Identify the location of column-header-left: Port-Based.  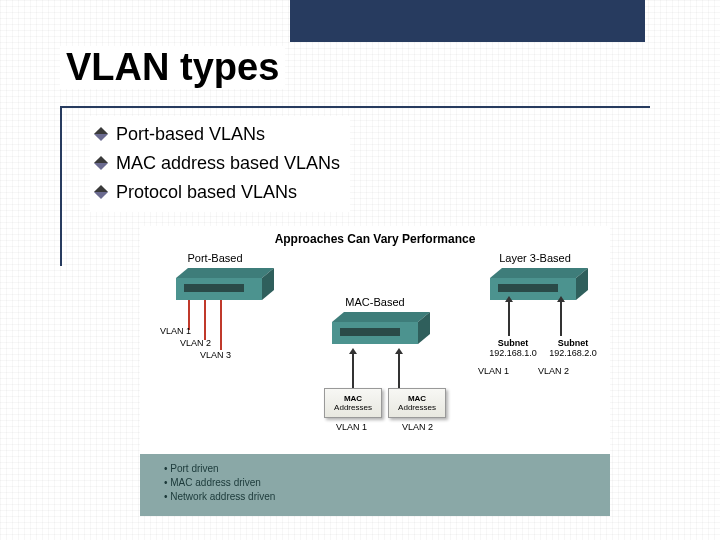
(215, 258).